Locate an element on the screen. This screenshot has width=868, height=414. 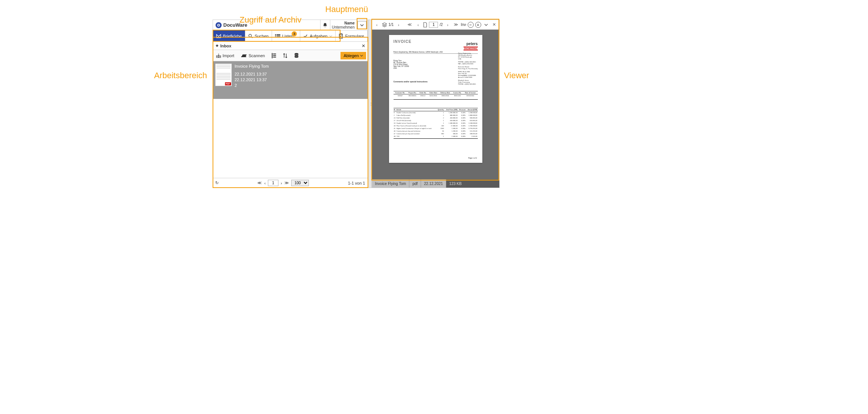
import-button: Import is located at coordinates (225, 56).